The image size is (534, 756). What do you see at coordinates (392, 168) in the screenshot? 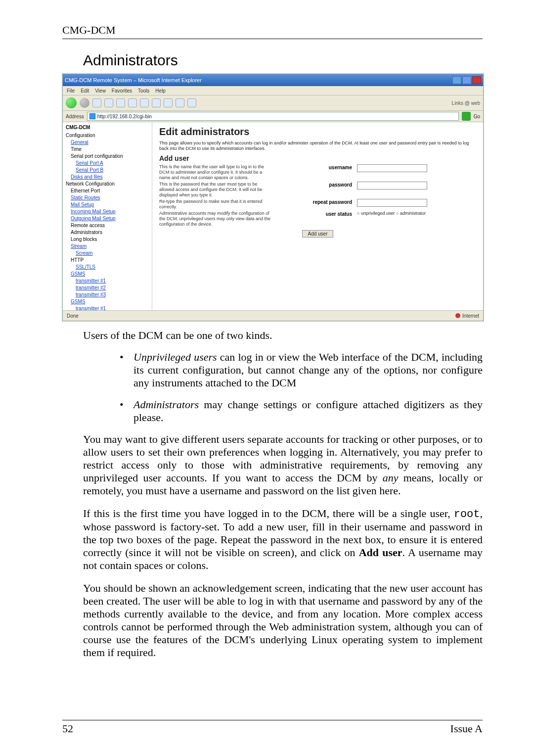
I see `username-input` at bounding box center [392, 168].